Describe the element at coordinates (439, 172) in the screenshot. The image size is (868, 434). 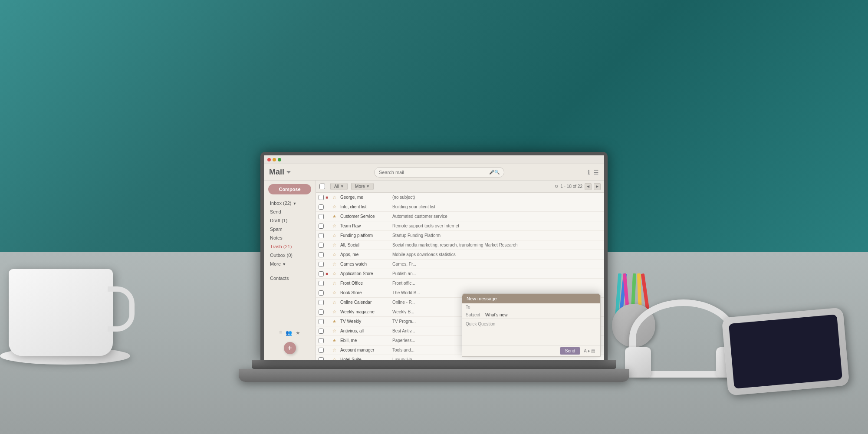
I see `search-bar: 🎤 🔍` at that location.